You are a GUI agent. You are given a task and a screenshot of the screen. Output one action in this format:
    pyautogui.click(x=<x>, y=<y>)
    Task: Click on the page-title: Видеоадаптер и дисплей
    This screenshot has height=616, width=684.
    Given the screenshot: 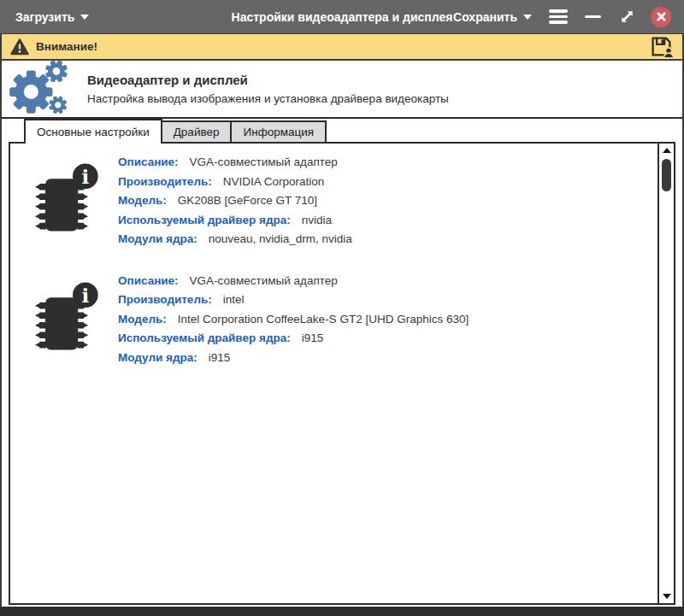 What is the action you would take?
    pyautogui.click(x=268, y=80)
    